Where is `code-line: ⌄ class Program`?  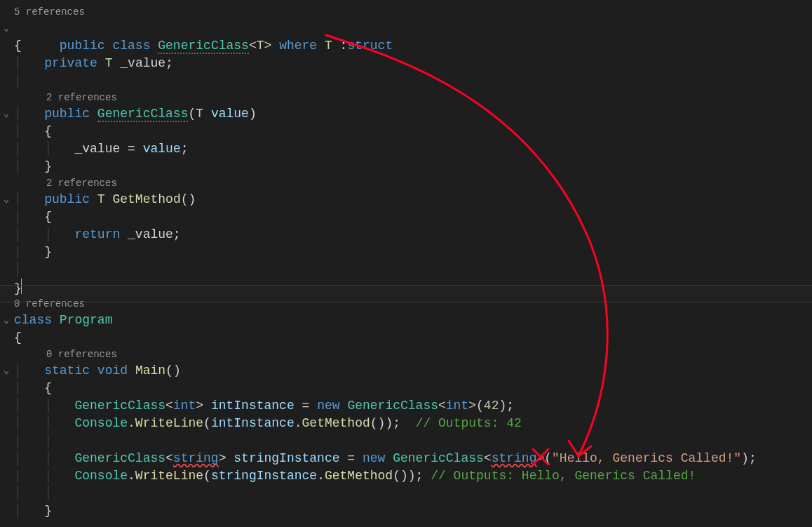 code-line: ⌄ class Program is located at coordinates (406, 320).